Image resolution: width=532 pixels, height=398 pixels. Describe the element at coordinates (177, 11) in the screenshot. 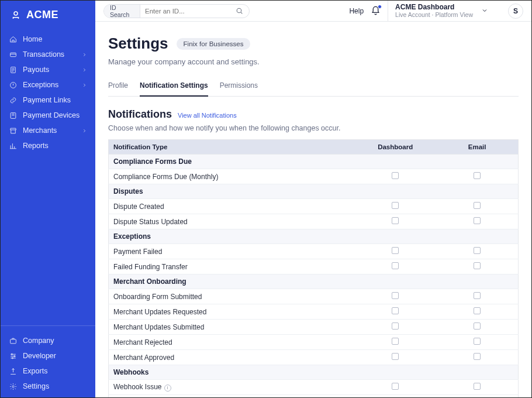

I see `search-box: ID Search` at that location.